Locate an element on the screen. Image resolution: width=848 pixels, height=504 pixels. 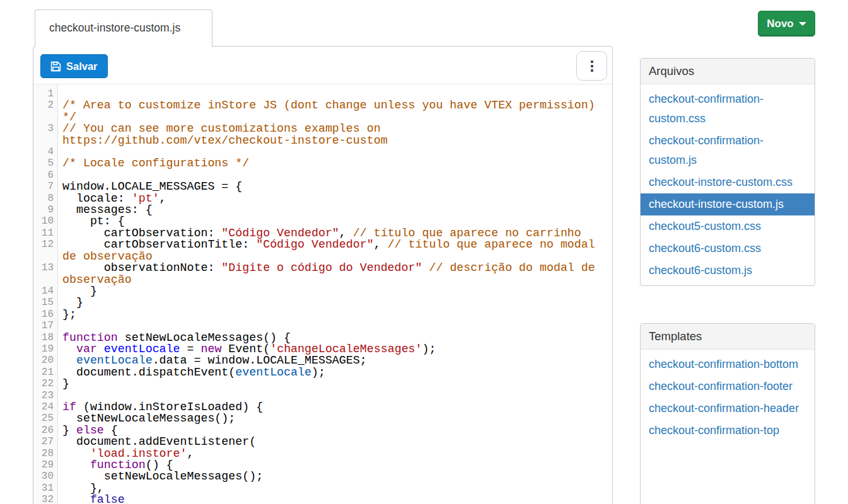
templates-panel-title: Templates is located at coordinates (728, 336).